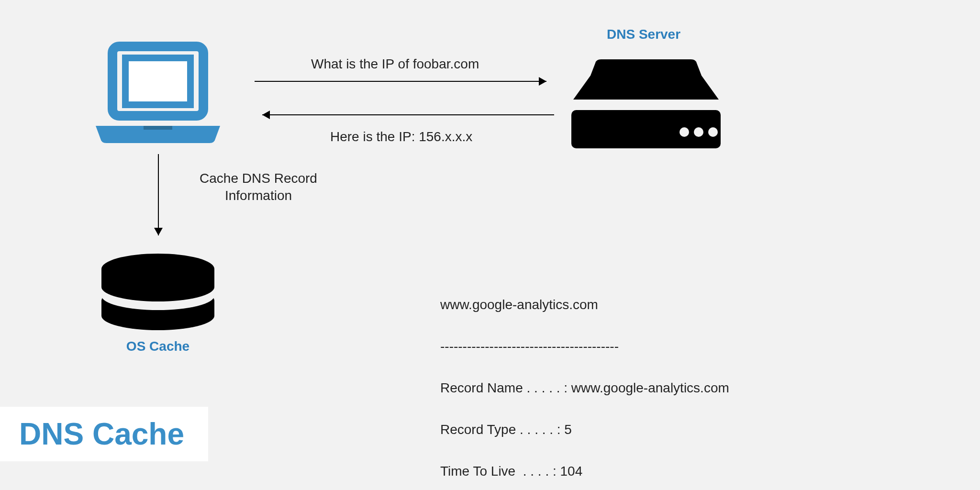  What do you see at coordinates (258, 178) in the screenshot?
I see `cache-action-line1: Cache DNS Record` at bounding box center [258, 178].